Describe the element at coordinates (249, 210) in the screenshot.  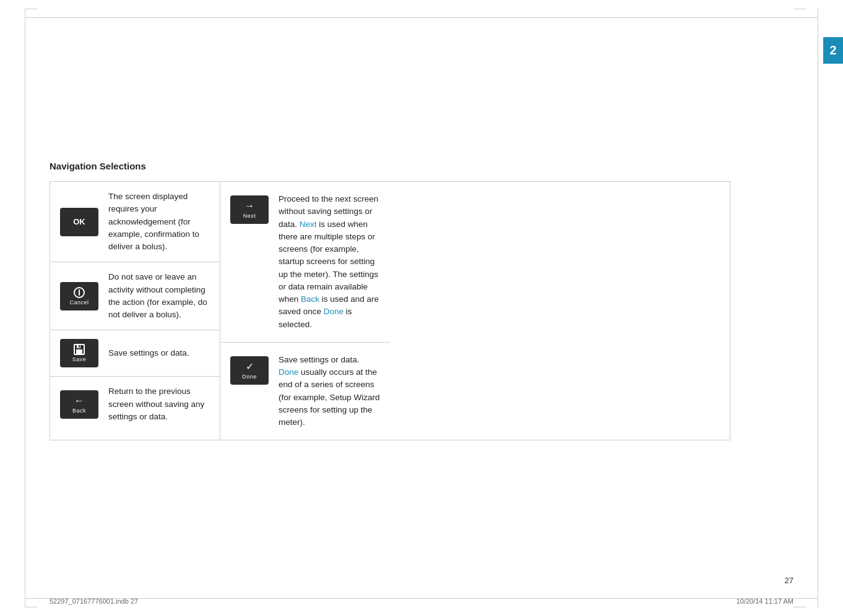
I see `next-button-icon: → Next` at that location.